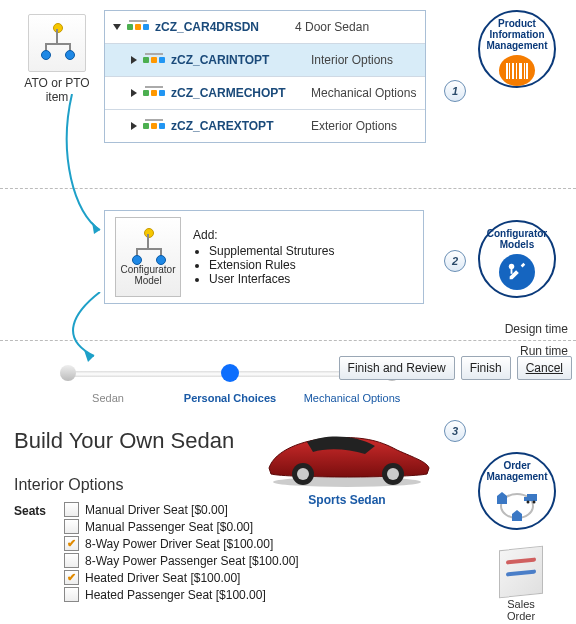  Describe the element at coordinates (354, 126) in the screenshot. I see `item-description: Exterior Options` at that location.